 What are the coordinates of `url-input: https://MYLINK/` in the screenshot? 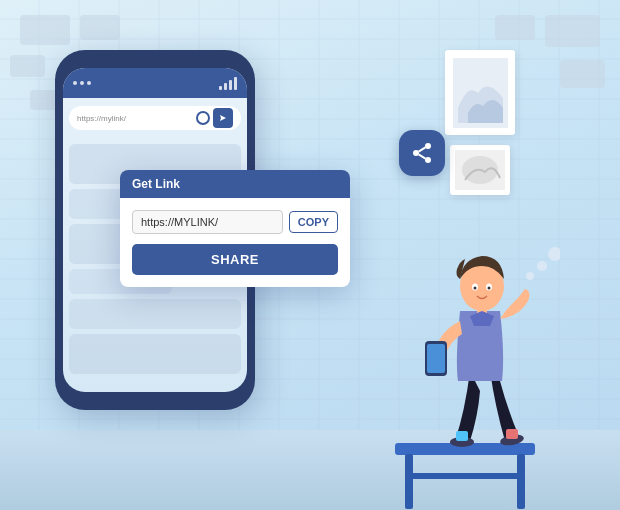 It's located at (208, 222).